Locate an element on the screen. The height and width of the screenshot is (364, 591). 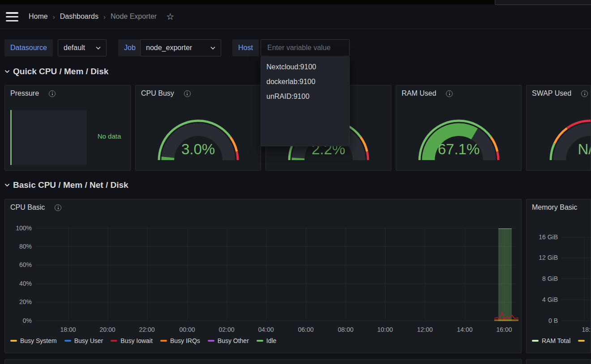
row-header-quick: Quick CPU / Mem / Disk is located at coordinates (56, 72).